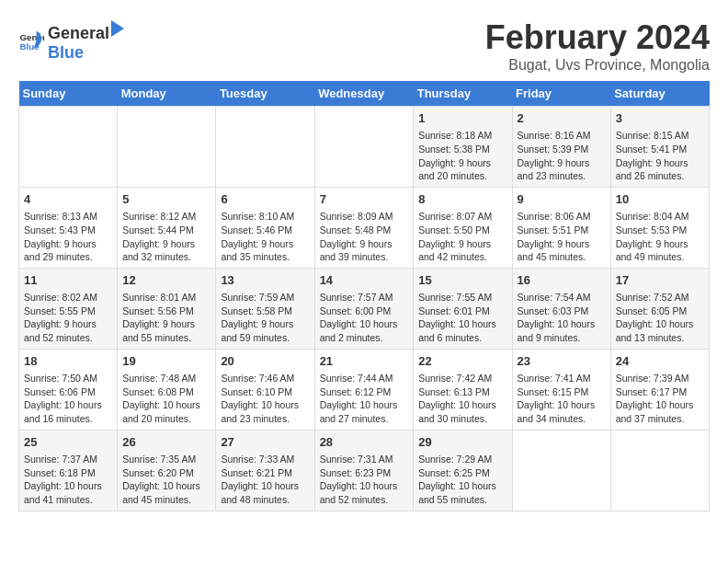  Describe the element at coordinates (364, 94) in the screenshot. I see `header-wednesday: Wednesday` at that location.